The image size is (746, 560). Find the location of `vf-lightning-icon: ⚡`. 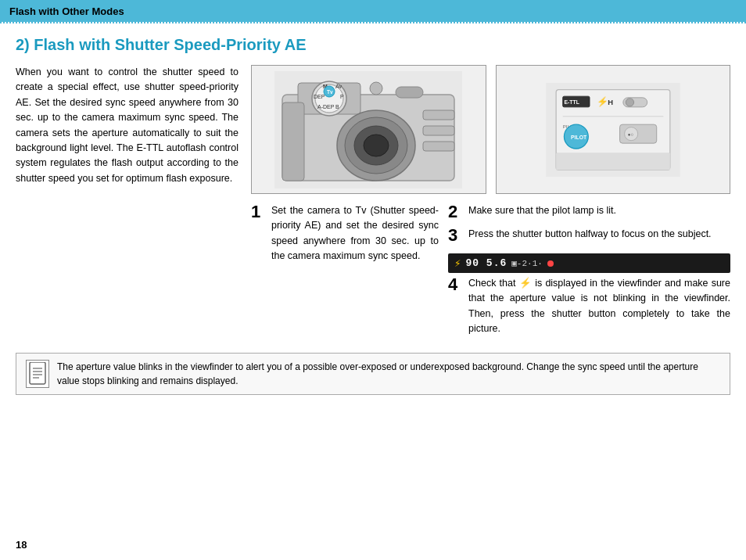

vf-lightning-icon: ⚡ is located at coordinates (457, 263).